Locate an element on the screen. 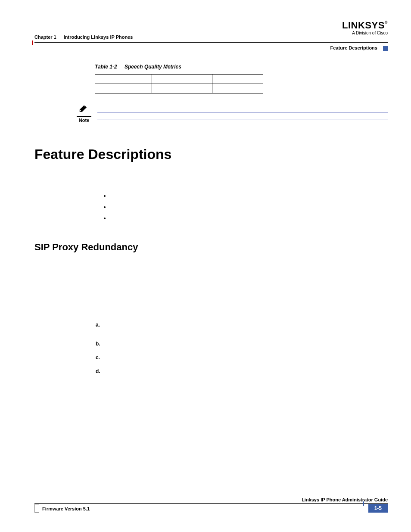 The image size is (411, 532). list-item: a. is located at coordinates (242, 325).